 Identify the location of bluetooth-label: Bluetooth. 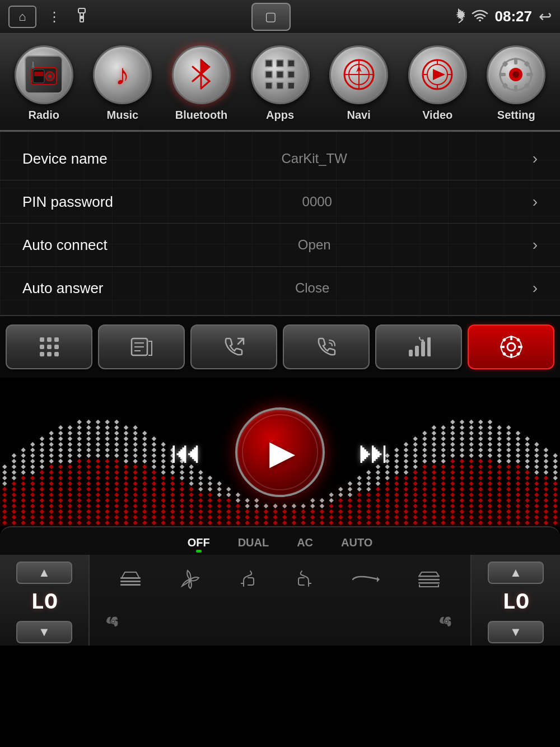
(202, 115).